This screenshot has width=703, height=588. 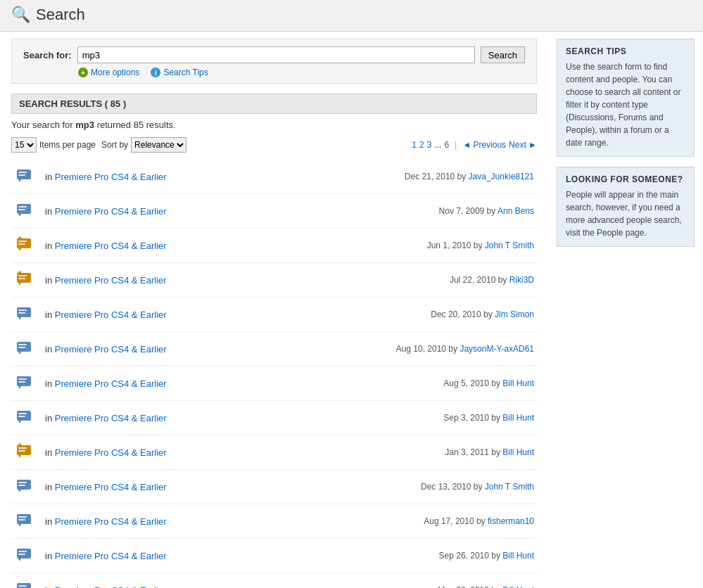 What do you see at coordinates (108, 72) in the screenshot?
I see `more-options-link: + More options` at bounding box center [108, 72].